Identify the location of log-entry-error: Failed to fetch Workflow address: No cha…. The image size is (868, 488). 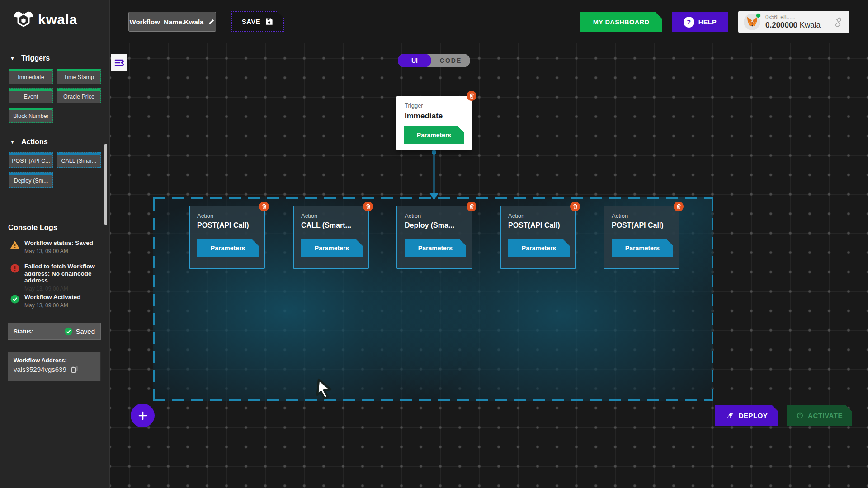
(55, 277).